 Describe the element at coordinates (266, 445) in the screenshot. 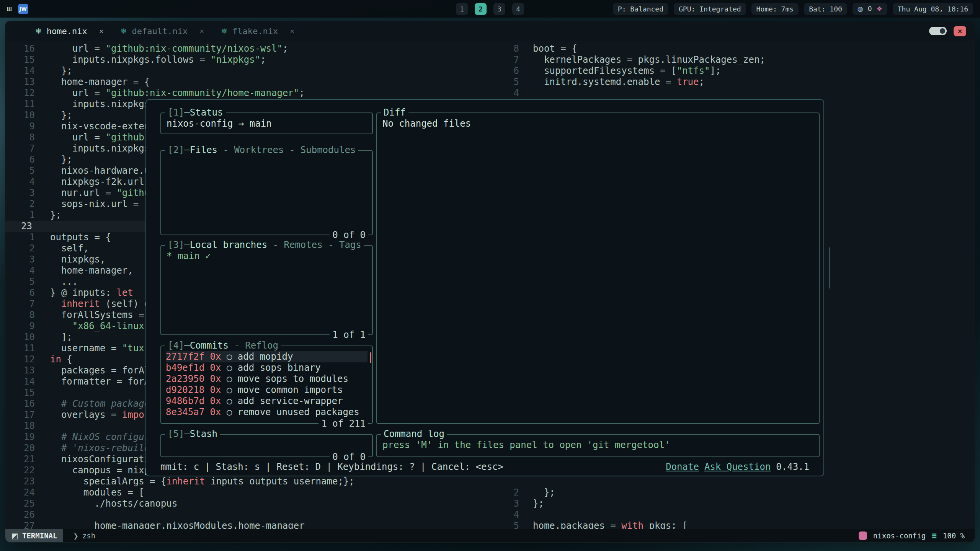

I see `lazygit-stash-panel: [5]─Stash 0 of 0` at that location.